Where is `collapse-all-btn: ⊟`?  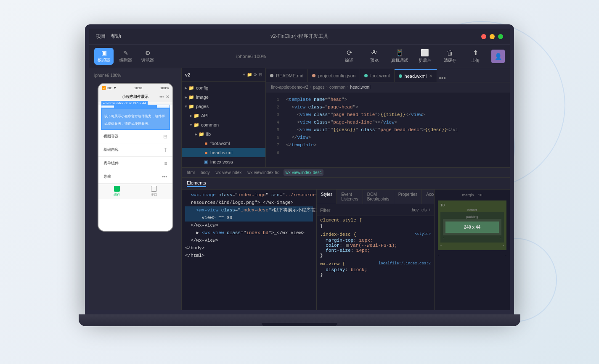
collapse-all-btn: ⊟ is located at coordinates (260, 75).